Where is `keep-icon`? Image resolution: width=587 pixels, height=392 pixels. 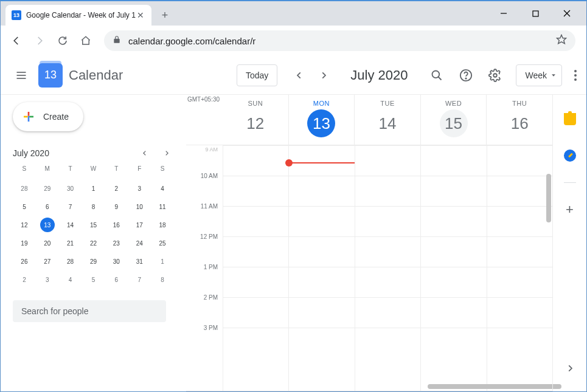
keep-icon is located at coordinates (570, 119).